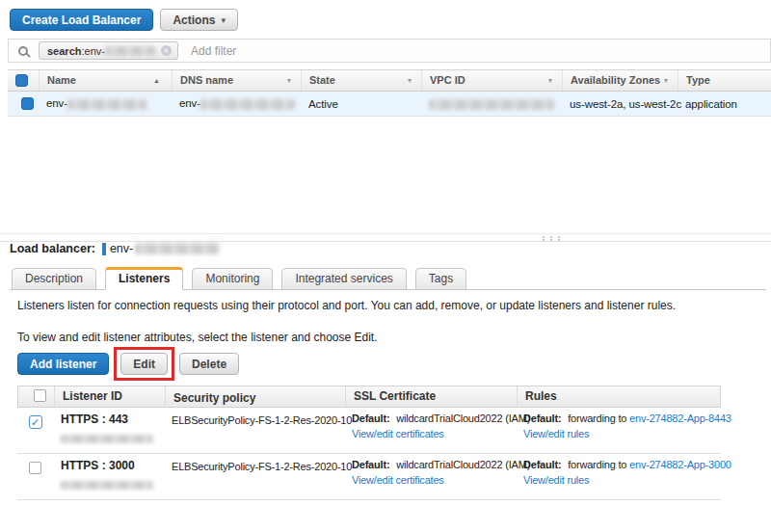  What do you see at coordinates (389, 81) in the screenshot?
I see `load-balancers-table-header: Name ▲ DNS name ▾ State ▾ VPC ID ▾ Avail…` at bounding box center [389, 81].